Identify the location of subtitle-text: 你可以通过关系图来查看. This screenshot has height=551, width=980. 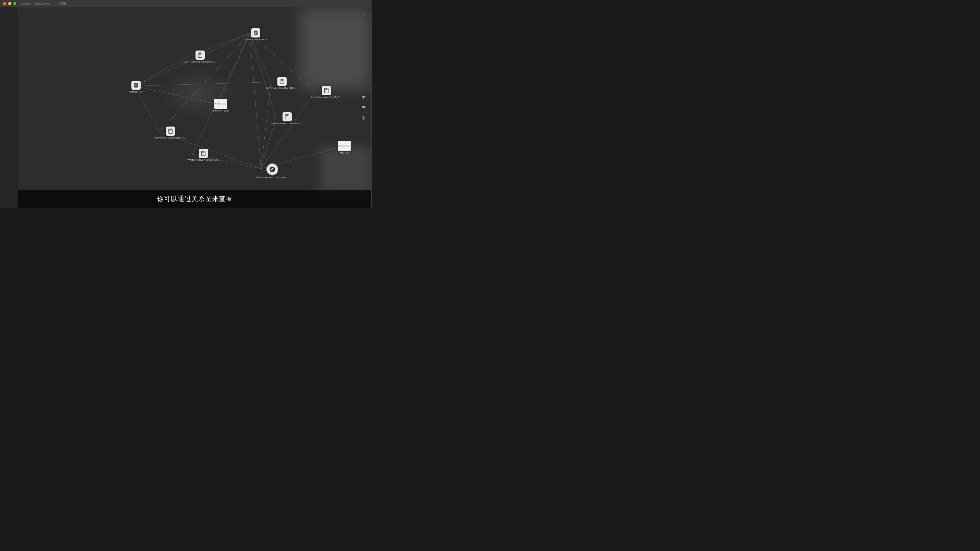
(195, 199).